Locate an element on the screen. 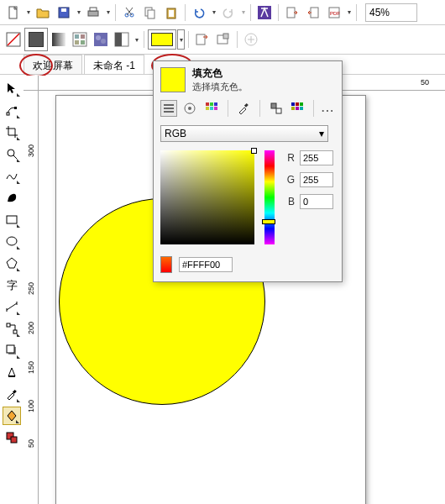 The width and height of the screenshot is (445, 504). texture-fill-icon is located at coordinates (101, 39).